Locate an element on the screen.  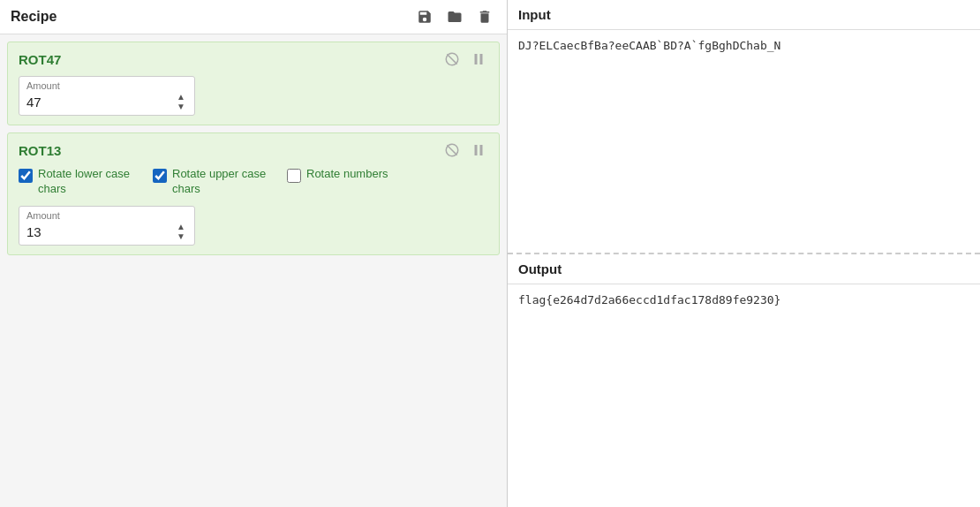
recipe-header: Recipe is located at coordinates (253, 18).